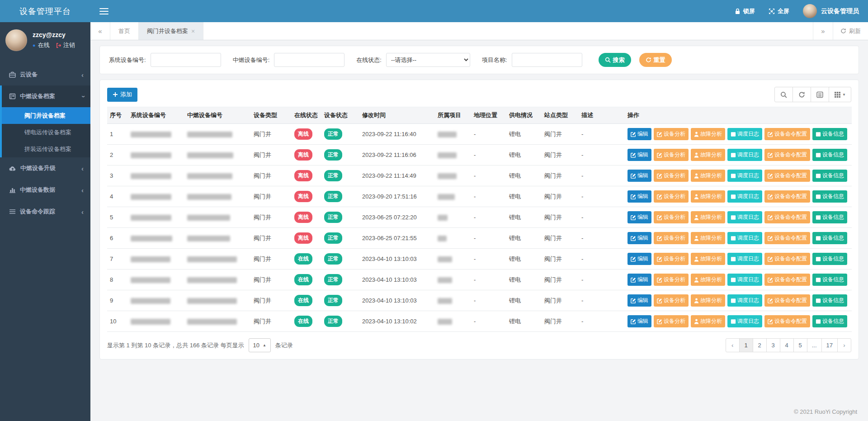  Describe the element at coordinates (656, 60) in the screenshot. I see `reset-button: 重置` at that location.